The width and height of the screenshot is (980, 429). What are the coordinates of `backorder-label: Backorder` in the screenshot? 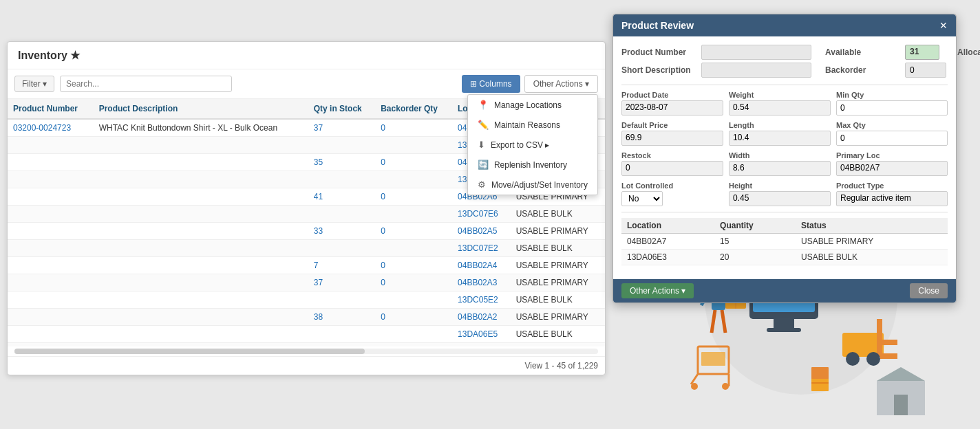 It's located at (863, 70).